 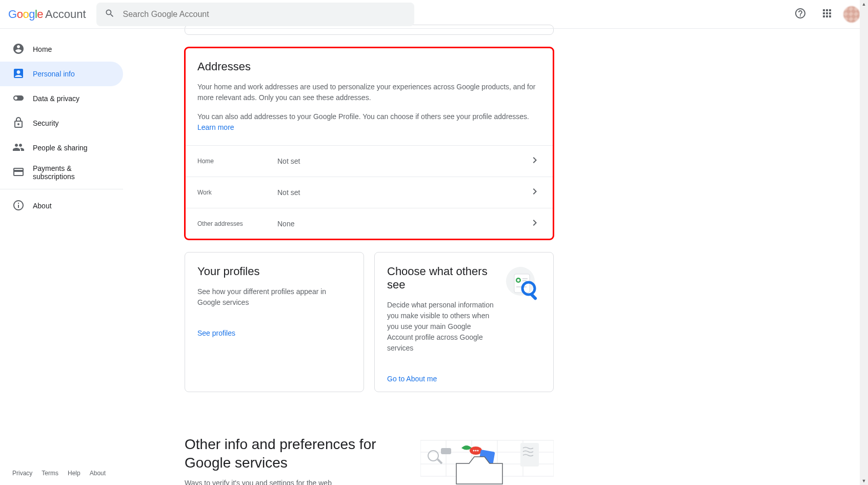 What do you see at coordinates (403, 224) in the screenshot?
I see `row-value: None` at bounding box center [403, 224].